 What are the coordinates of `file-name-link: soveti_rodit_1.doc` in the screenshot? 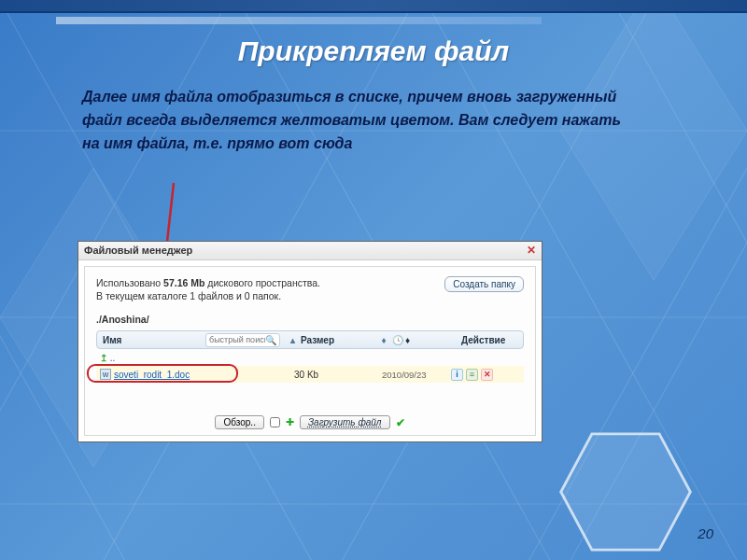 It's located at (151, 375).